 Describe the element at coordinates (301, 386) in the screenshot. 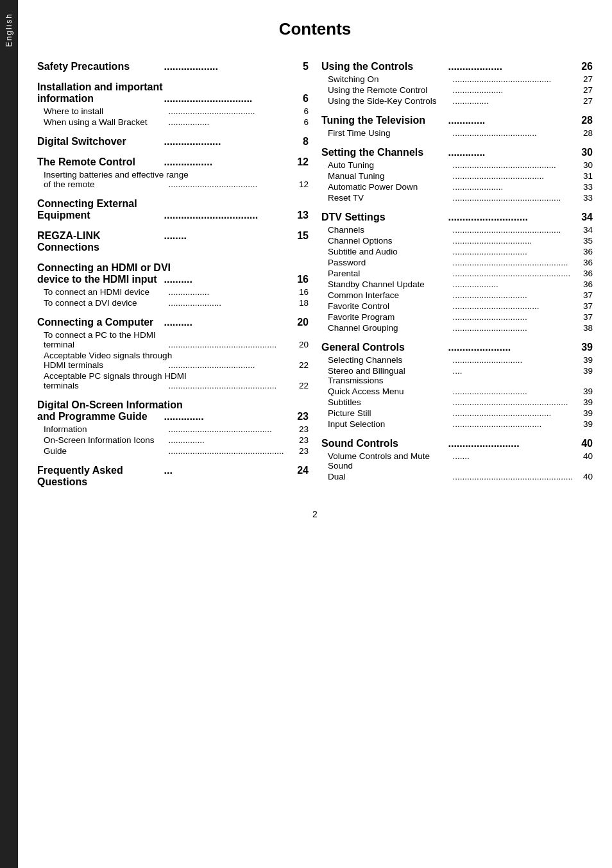

I see `toc-page: 22` at that location.